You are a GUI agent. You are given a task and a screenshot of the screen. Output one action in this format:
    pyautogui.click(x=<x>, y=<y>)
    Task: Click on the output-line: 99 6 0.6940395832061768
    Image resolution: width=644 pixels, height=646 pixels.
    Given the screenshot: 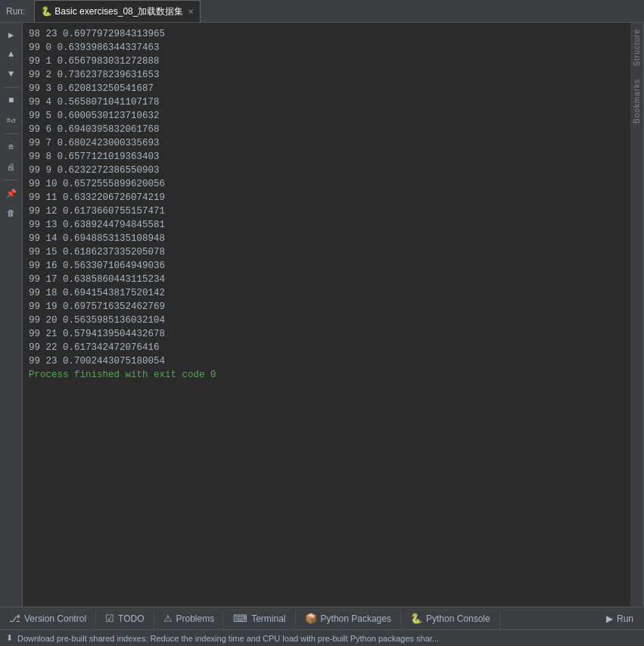 What is the action you would take?
    pyautogui.click(x=327, y=130)
    